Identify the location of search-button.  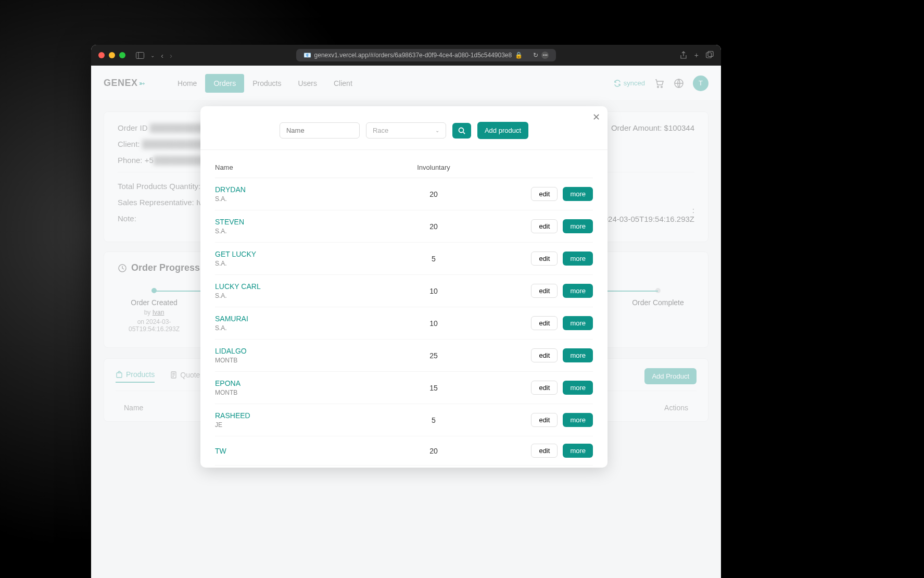
(462, 131).